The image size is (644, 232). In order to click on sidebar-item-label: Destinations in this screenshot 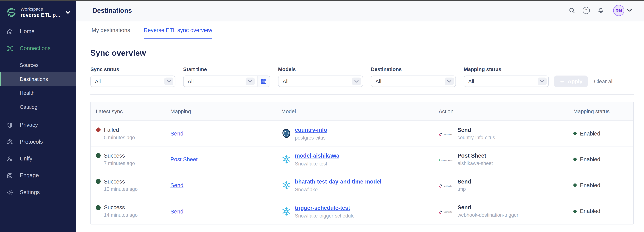, I will do `click(34, 79)`.